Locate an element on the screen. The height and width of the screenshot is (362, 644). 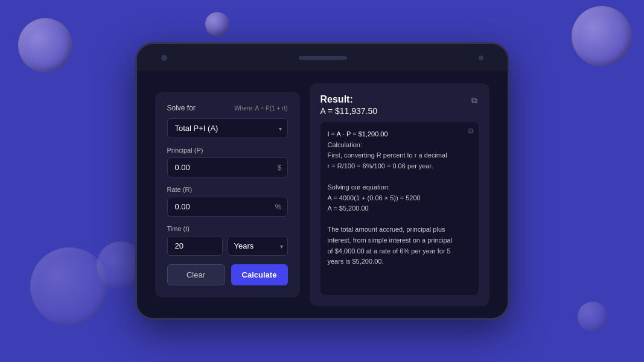
detail-summary-3: of $4,000.00 at a rate of 6% per year fo… is located at coordinates (389, 251).